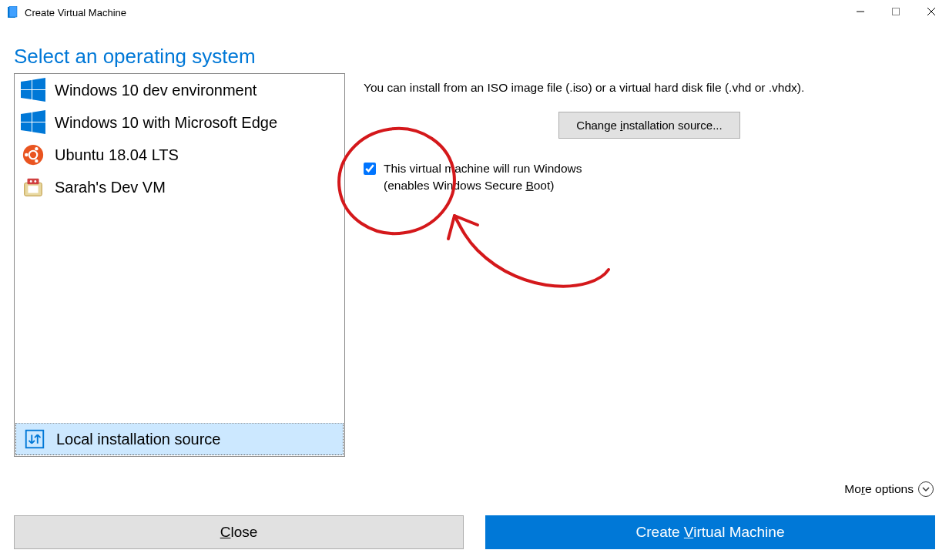 The width and height of the screenshot is (949, 560). Describe the element at coordinates (483, 177) in the screenshot. I see `secure-boot-label: This virtual machine will run Windows (e…` at that location.